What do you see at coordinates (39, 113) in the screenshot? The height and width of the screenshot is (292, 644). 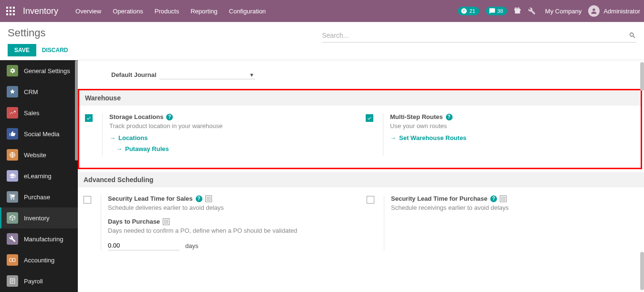 I see `sidebar-item-sales: Sales` at bounding box center [39, 113].